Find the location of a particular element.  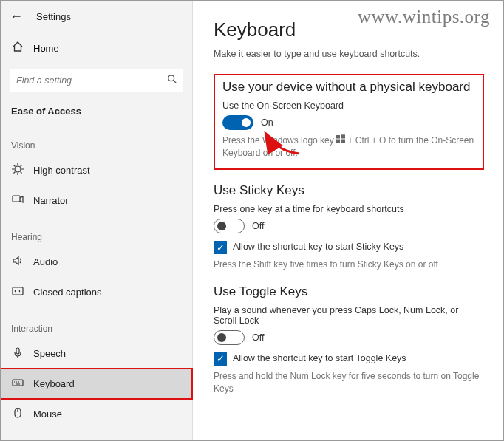

section-heading: Use Sticky Keys is located at coordinates (349, 191).